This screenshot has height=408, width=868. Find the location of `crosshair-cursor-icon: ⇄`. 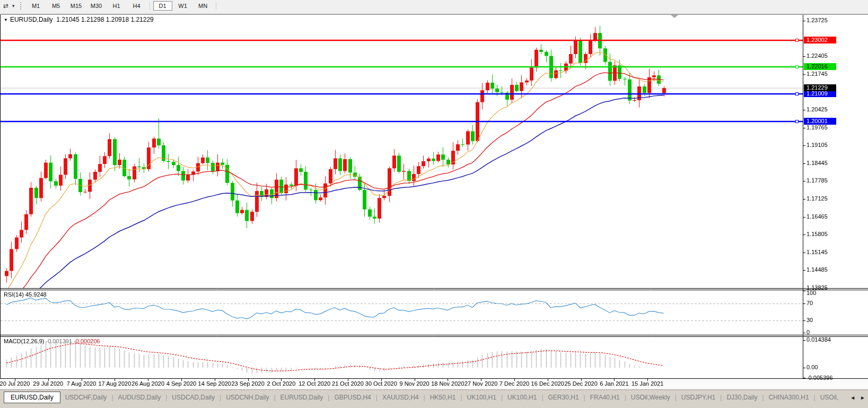

crosshair-cursor-icon: ⇄ is located at coordinates (6, 6).